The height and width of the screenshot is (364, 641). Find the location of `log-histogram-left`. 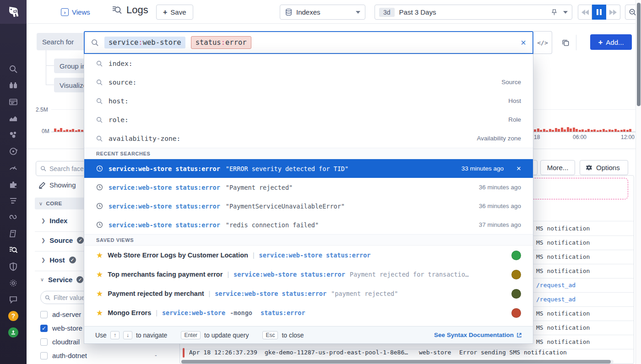

log-histogram-left is located at coordinates (69, 127).